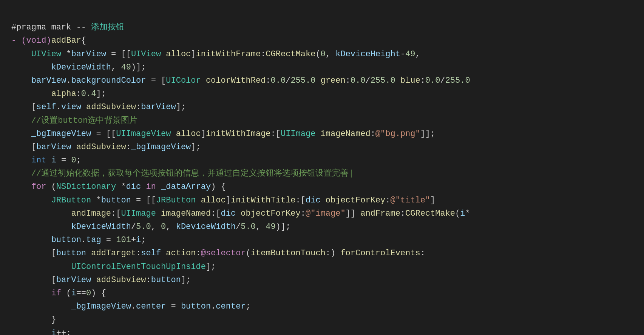 The image size is (644, 335). I want to click on line-if: if (i==0) {, so click(59, 293).